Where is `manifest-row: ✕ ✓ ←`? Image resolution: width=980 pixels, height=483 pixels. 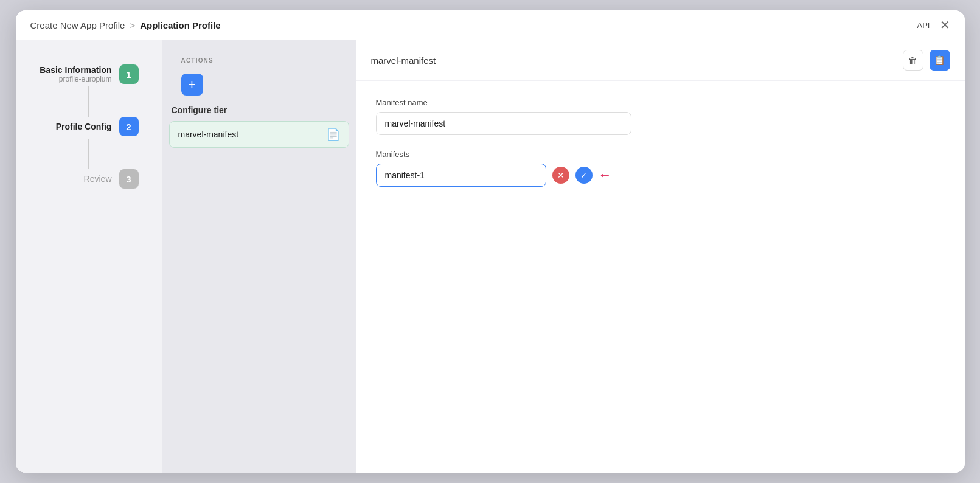 manifest-row: ✕ ✓ ← is located at coordinates (661, 175).